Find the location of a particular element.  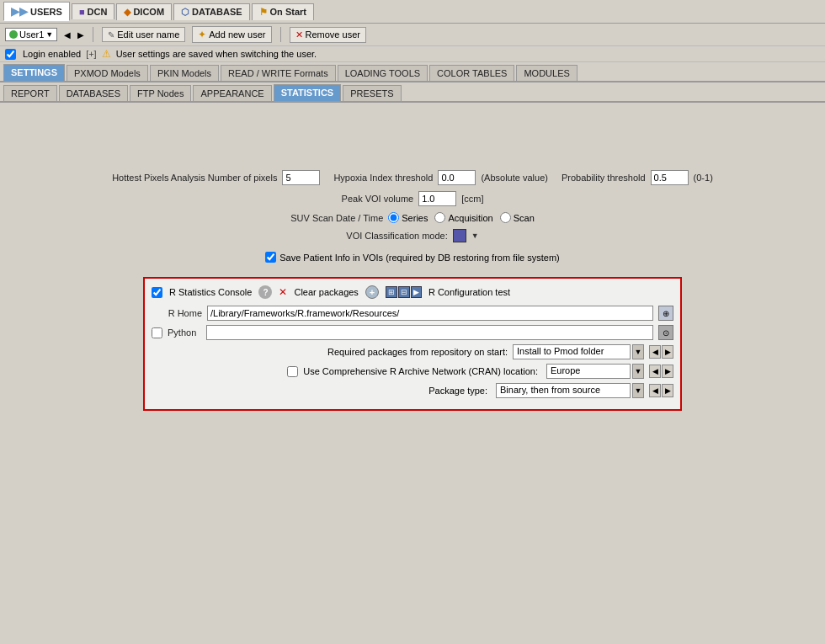

nav-tab-users-label: USERS is located at coordinates (46, 12).